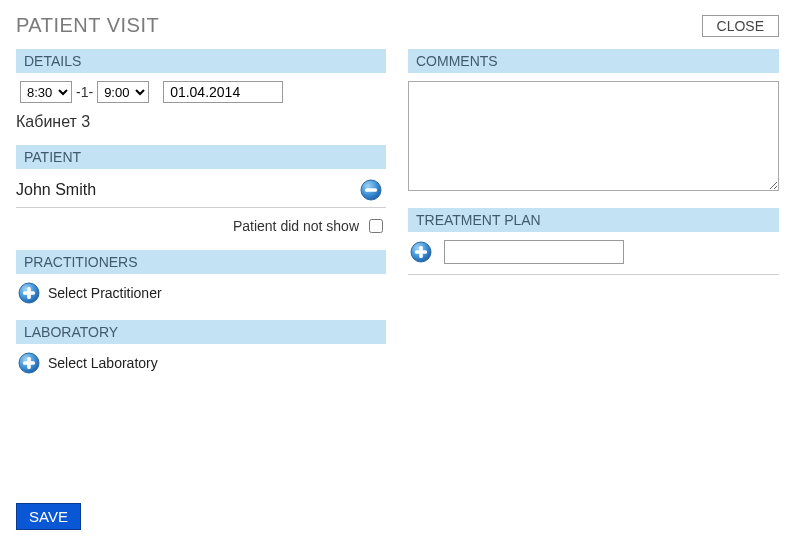 This screenshot has height=546, width=795. What do you see at coordinates (201, 157) in the screenshot?
I see `section-header-patient: PATIENT` at bounding box center [201, 157].